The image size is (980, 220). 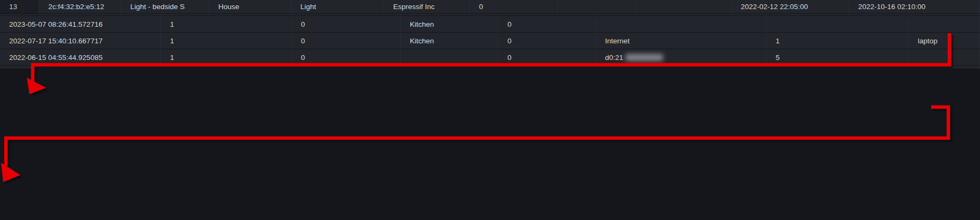 What do you see at coordinates (944, 41) in the screenshot?
I see `cell-dev_icon: laptop` at bounding box center [944, 41].